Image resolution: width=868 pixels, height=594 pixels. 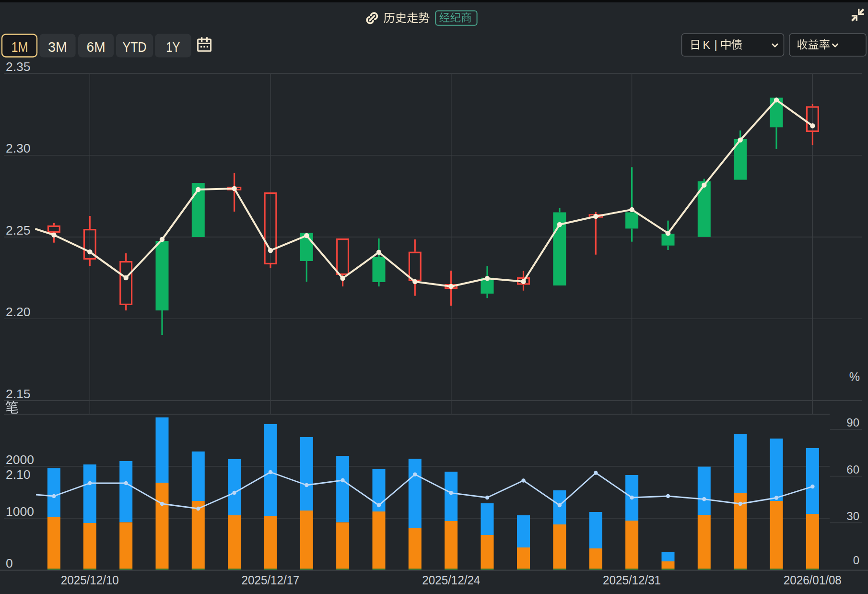 I want to click on svg-text: 2.20, so click(x=18, y=312).